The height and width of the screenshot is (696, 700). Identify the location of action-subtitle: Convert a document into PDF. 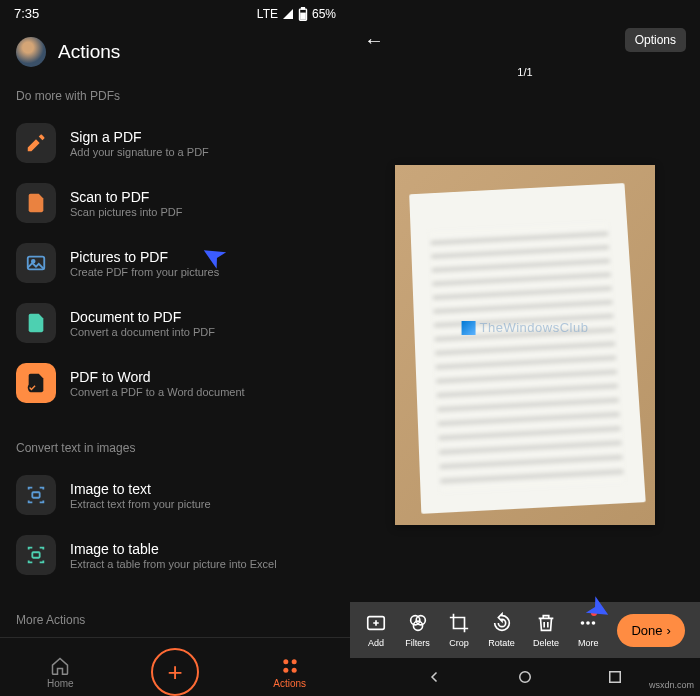
(142, 332).